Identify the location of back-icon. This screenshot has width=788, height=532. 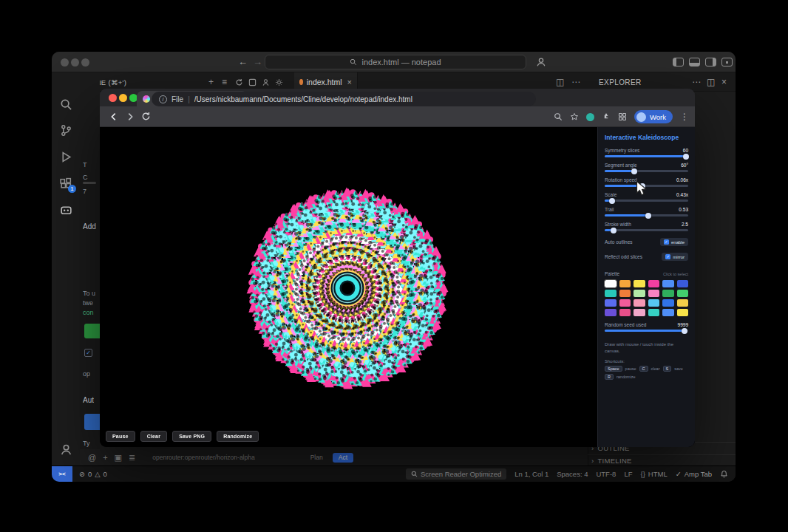
(114, 117).